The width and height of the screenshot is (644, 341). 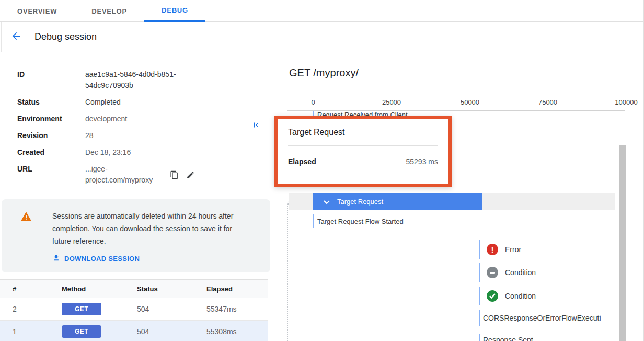 What do you see at coordinates (51, 136) in the screenshot?
I see `field-label: Revision` at bounding box center [51, 136].